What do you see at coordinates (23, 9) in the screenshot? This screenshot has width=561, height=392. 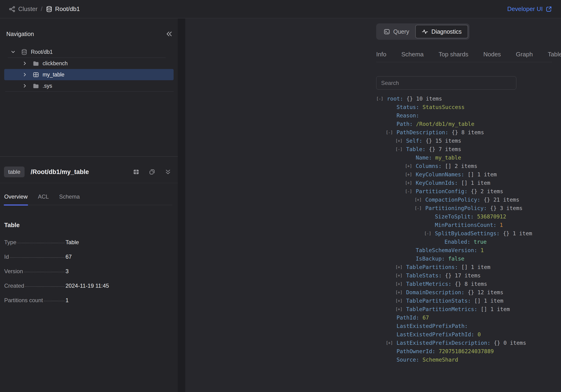 I see `breadcrumb-cluster-link: Cluster` at bounding box center [23, 9].